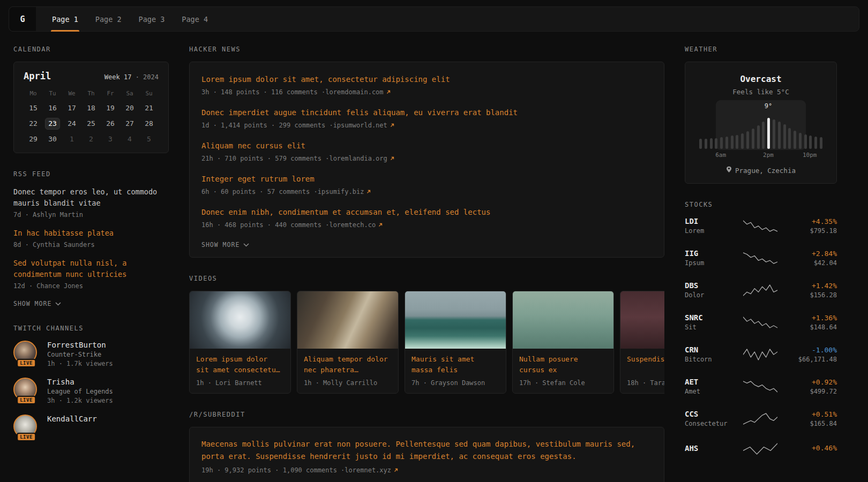 The image size is (868, 482). I want to click on video-card: Mauris sit amet massa felis 7h · Grayson…, so click(455, 342).